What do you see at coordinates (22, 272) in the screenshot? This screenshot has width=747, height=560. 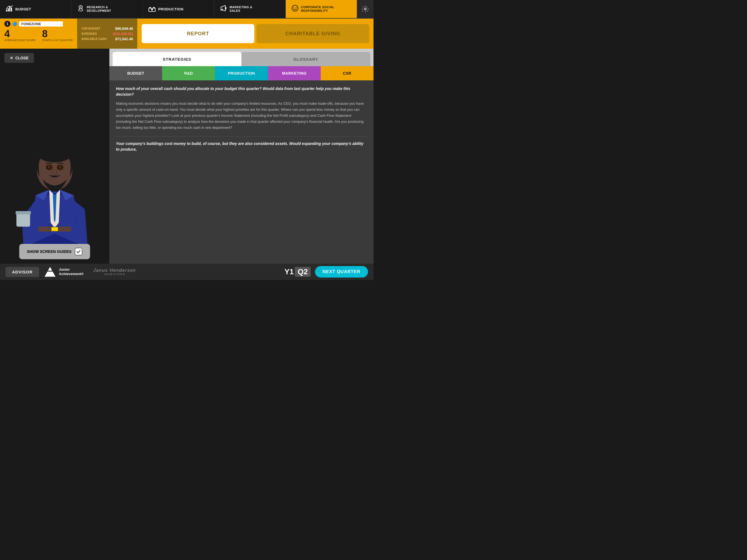 I see `advisor-button: ADVISOR` at bounding box center [22, 272].